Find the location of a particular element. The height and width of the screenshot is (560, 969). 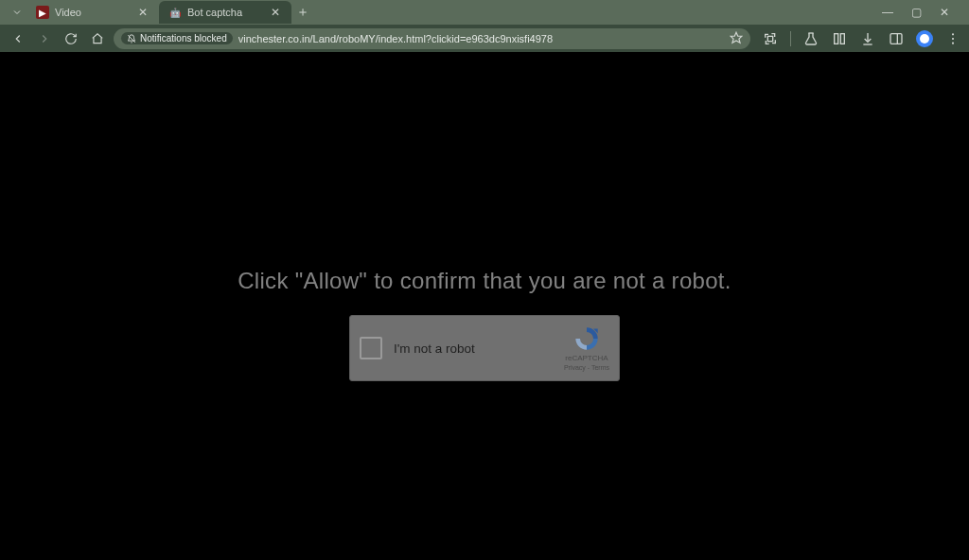

window-controls: ― ▢ ✕ is located at coordinates (921, 12).